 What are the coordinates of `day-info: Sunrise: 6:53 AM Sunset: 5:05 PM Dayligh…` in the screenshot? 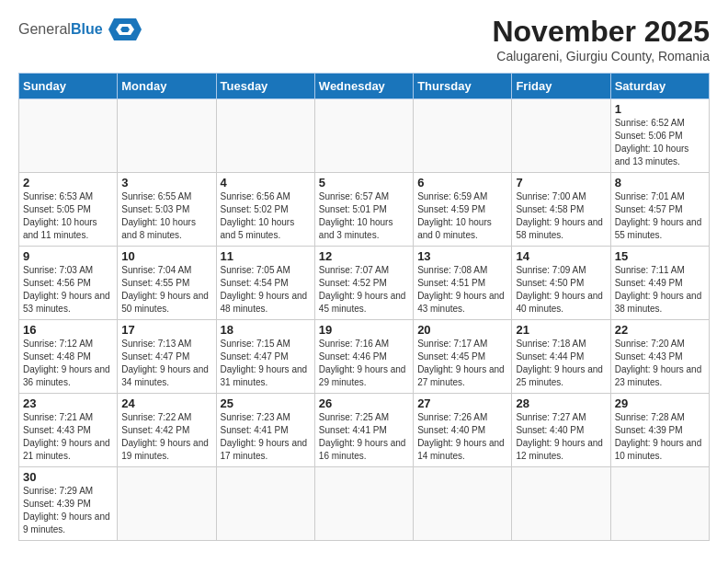 It's located at (68, 216).